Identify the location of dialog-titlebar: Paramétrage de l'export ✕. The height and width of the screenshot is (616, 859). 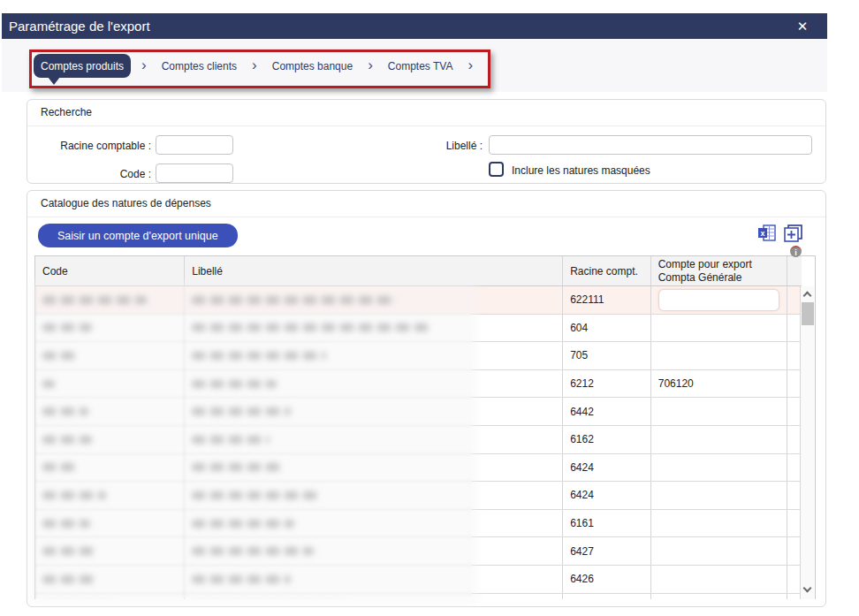
(414, 27).